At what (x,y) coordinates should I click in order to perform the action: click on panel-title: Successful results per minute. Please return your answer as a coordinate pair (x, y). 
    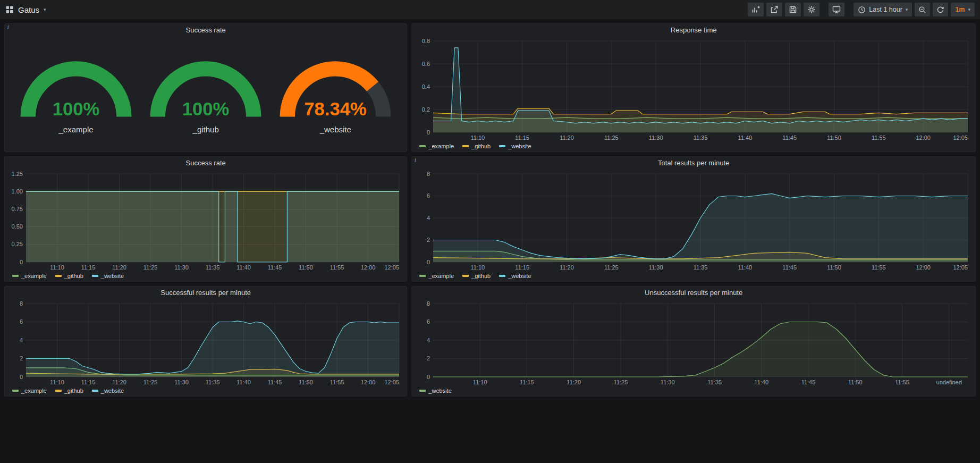
    Looking at the image, I should click on (206, 293).